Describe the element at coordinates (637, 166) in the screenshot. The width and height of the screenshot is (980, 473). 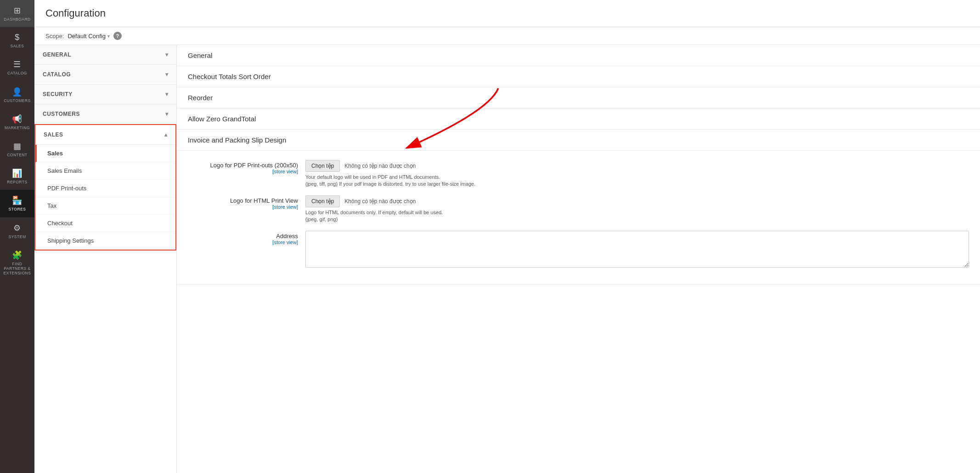
I see `logo-pdf-input-row: Chọn tệp Không có tệp nào được chọn` at that location.